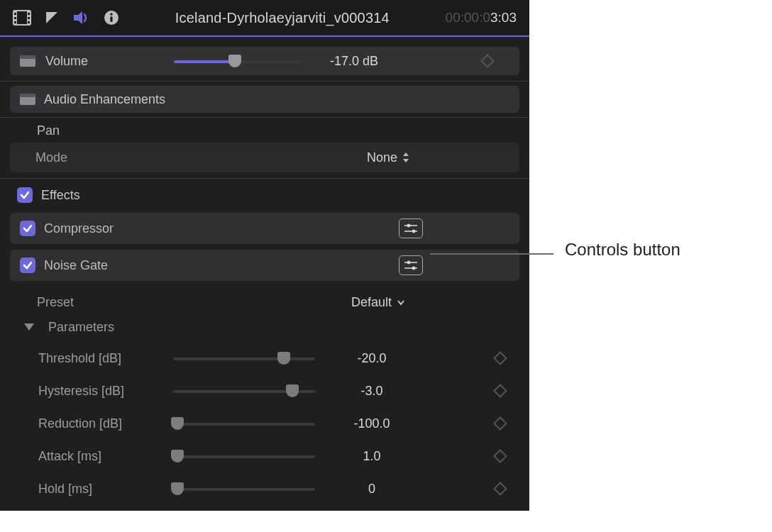 Image resolution: width=772 pixels, height=532 pixels. What do you see at coordinates (354, 61) in the screenshot?
I see `volume-value: -17.0 dB` at bounding box center [354, 61].